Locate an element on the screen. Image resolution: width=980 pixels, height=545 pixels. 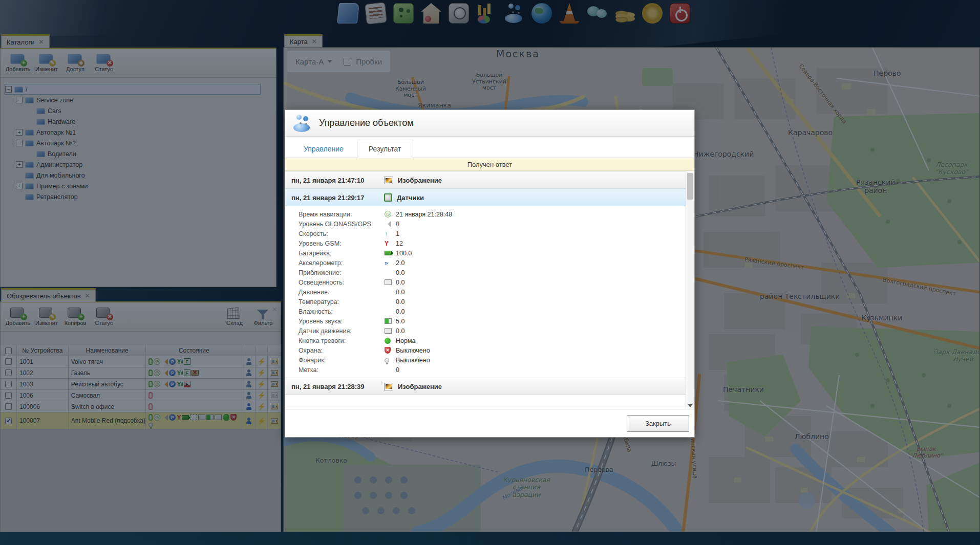
dialog-footer: Закрыть is located at coordinates (489, 423).